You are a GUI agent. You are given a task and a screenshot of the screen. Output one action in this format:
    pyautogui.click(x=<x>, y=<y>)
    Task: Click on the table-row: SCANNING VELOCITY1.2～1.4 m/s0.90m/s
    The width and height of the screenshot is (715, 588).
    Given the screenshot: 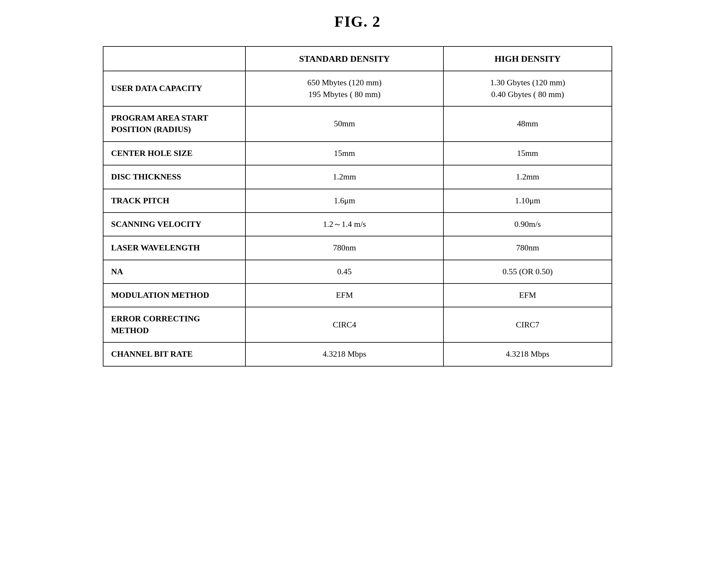 What is the action you would take?
    pyautogui.click(x=358, y=224)
    